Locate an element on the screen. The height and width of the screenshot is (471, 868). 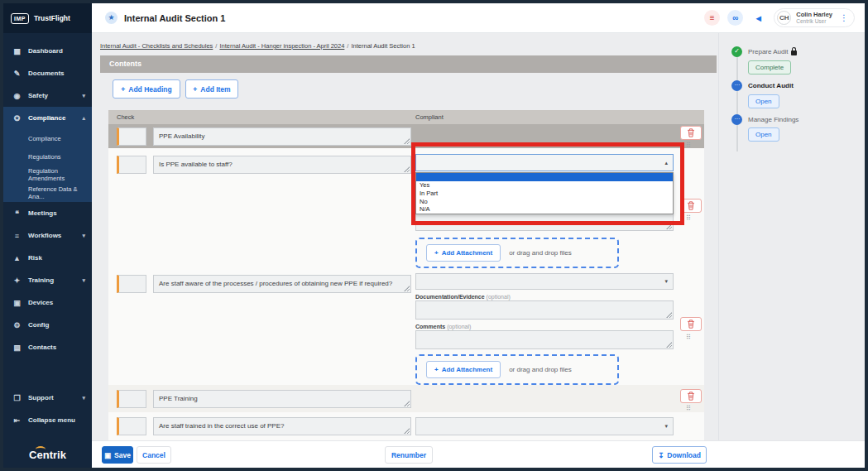
paperclip-icon: ✎ is located at coordinates (17, 74).